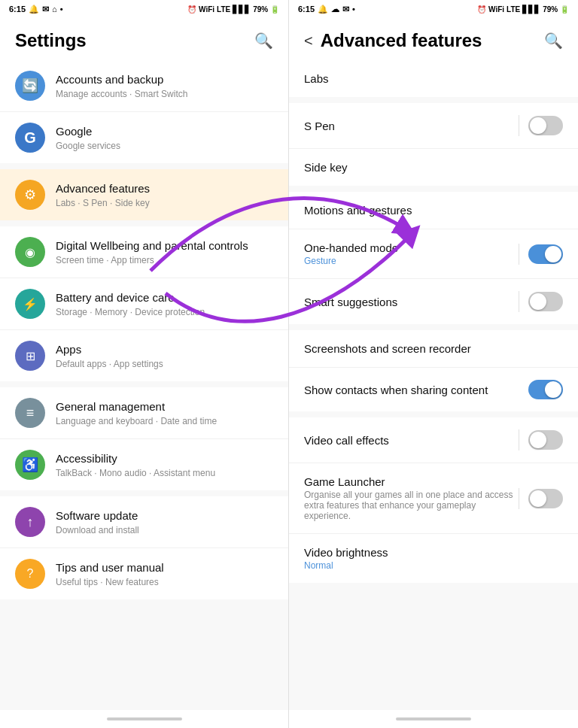  Describe the element at coordinates (164, 298) in the screenshot. I see `battery-title: Battery and device care` at that location.